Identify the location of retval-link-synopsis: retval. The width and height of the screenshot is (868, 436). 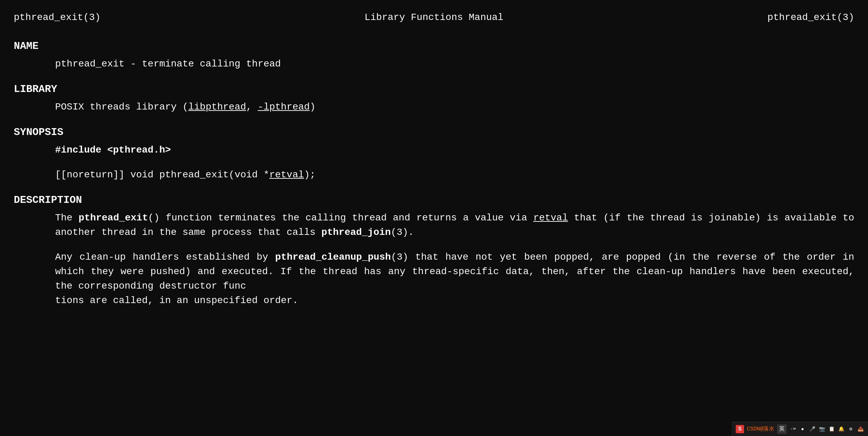
(287, 175).